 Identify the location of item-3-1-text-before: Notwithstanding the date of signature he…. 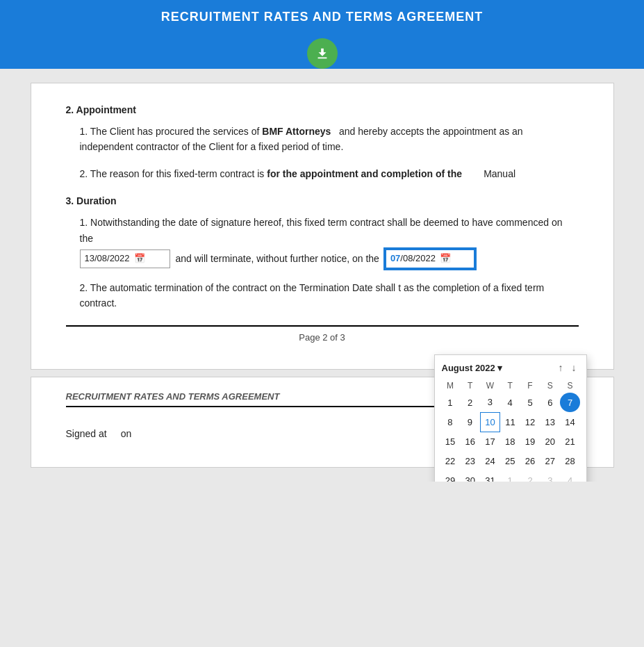
(321, 230).